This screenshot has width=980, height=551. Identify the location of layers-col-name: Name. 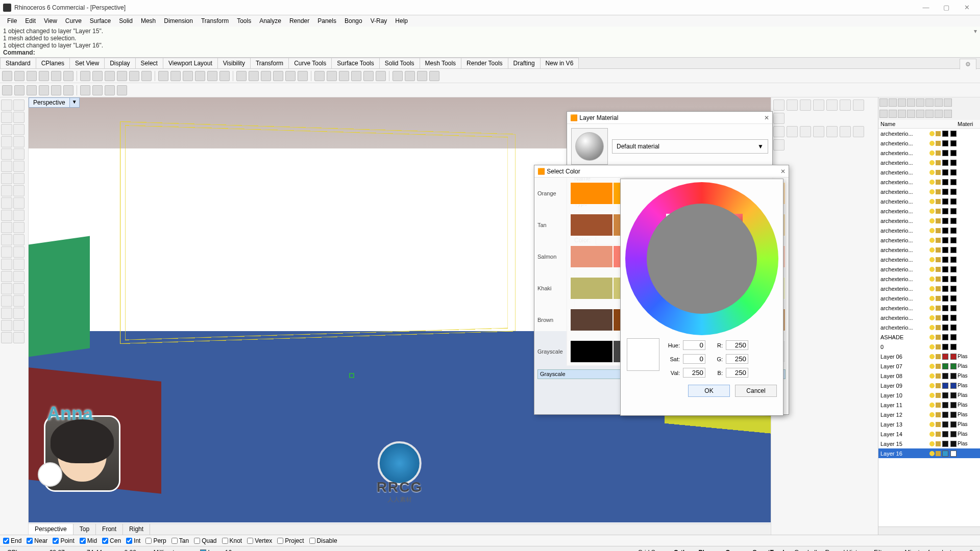
(917, 124).